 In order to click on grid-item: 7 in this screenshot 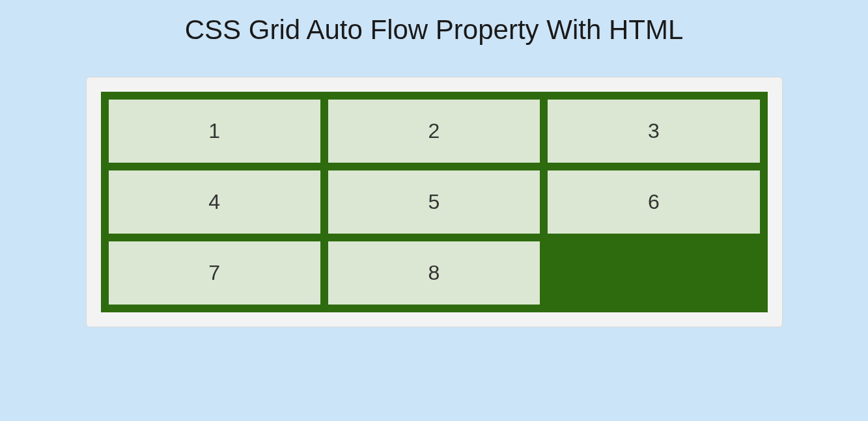, I will do `click(215, 273)`.